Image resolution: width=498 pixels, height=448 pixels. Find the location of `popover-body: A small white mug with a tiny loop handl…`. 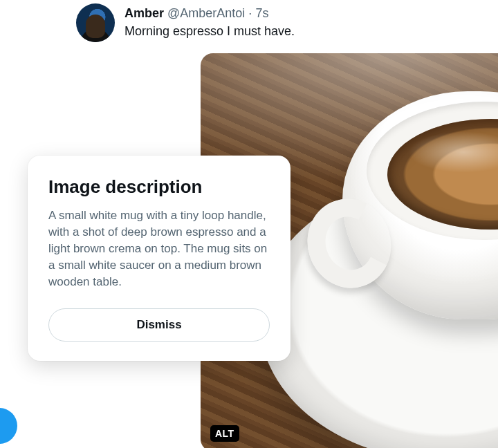

popover-body: A small white mug with a tiny loop handl… is located at coordinates (159, 249).